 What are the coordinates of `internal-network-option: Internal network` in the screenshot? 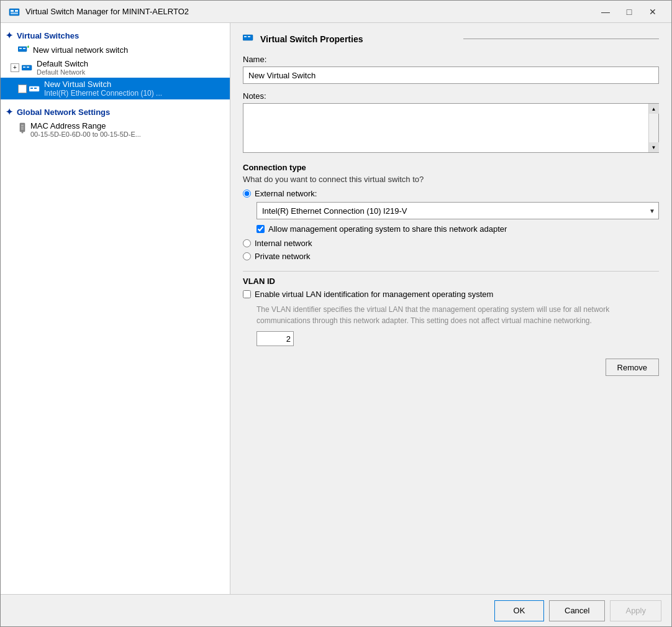 It's located at (451, 244).